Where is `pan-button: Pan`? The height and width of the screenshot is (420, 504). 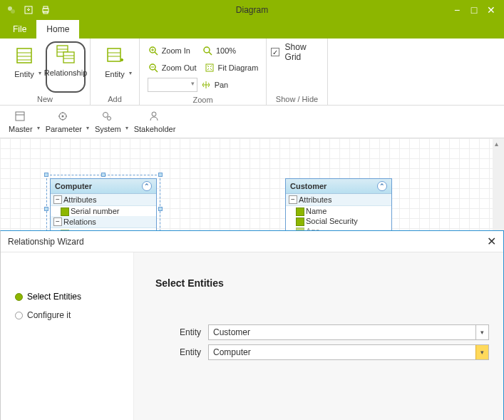
pan-button: Pan is located at coordinates (222, 85).